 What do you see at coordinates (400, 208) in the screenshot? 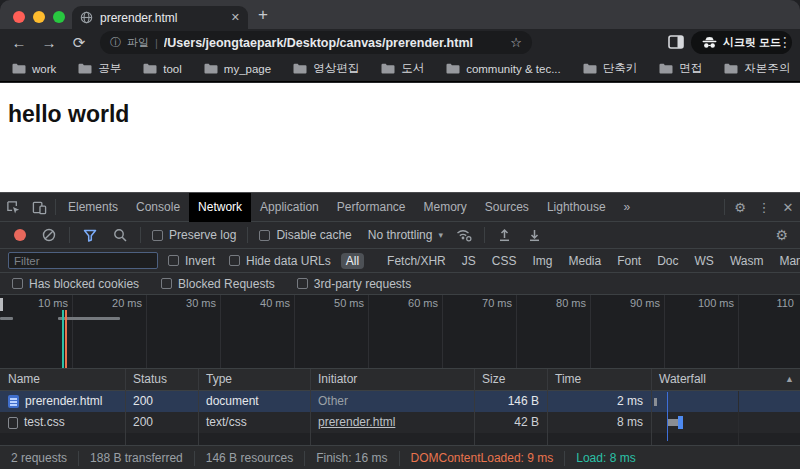
I see `devtools-tab-bar: Elements Console Network Application Per…` at bounding box center [400, 208].